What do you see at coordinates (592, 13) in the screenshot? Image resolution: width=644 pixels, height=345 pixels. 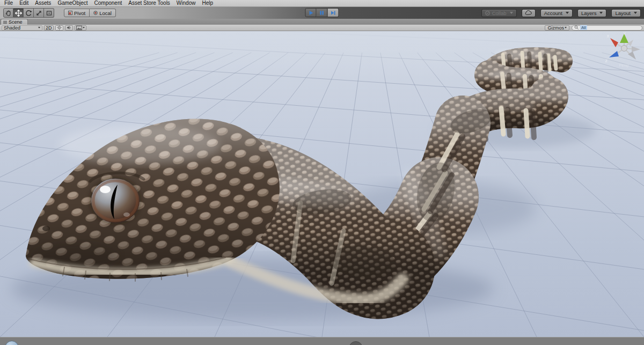 I see `layers-button: Layers` at bounding box center [592, 13].